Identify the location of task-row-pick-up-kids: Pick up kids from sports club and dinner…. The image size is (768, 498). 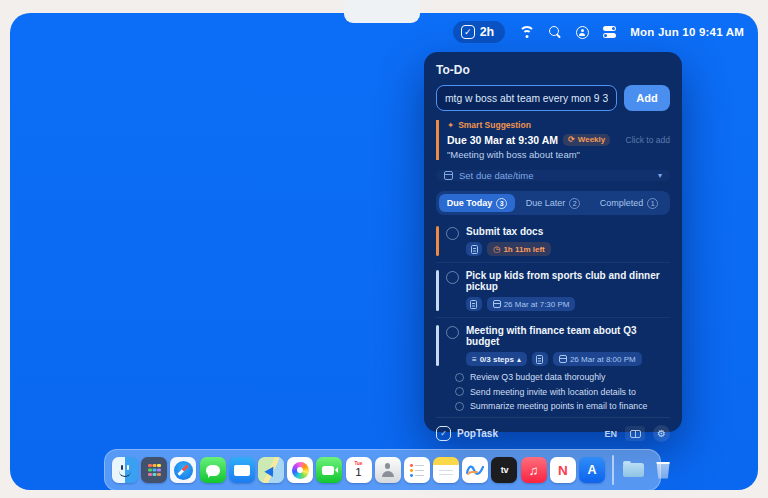
(553, 290).